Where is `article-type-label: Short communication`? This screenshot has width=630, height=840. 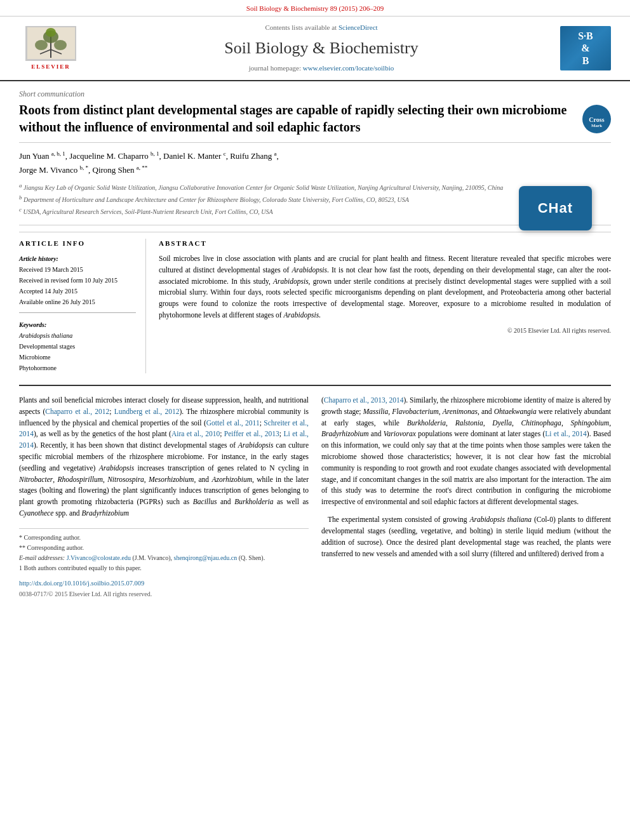
article-type-label: Short communication is located at coordinates (315, 94).